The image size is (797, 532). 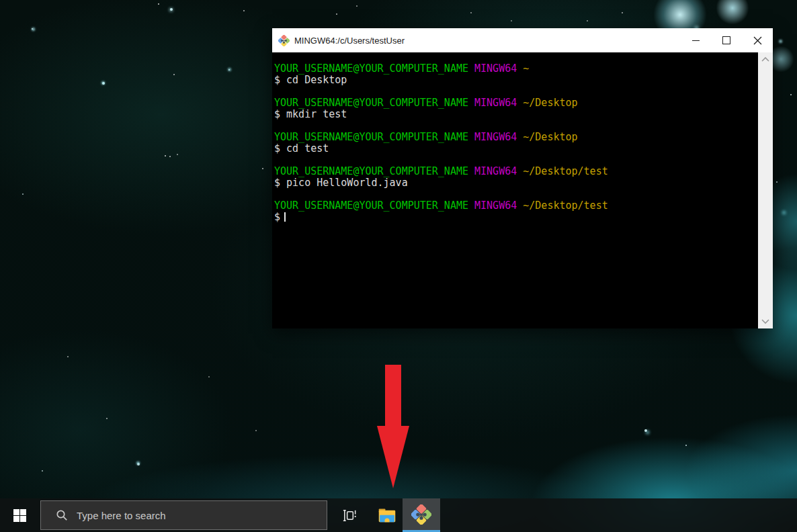 What do you see at coordinates (515, 114) in the screenshot?
I see `terminal-command-line: $ mkdir test` at bounding box center [515, 114].